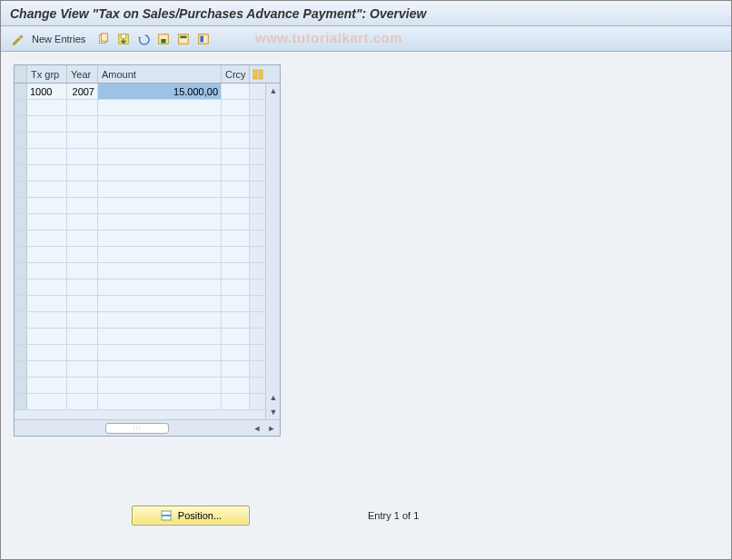 The width and height of the screenshot is (732, 560). Describe the element at coordinates (203, 39) in the screenshot. I see `select-block-icon` at that location.